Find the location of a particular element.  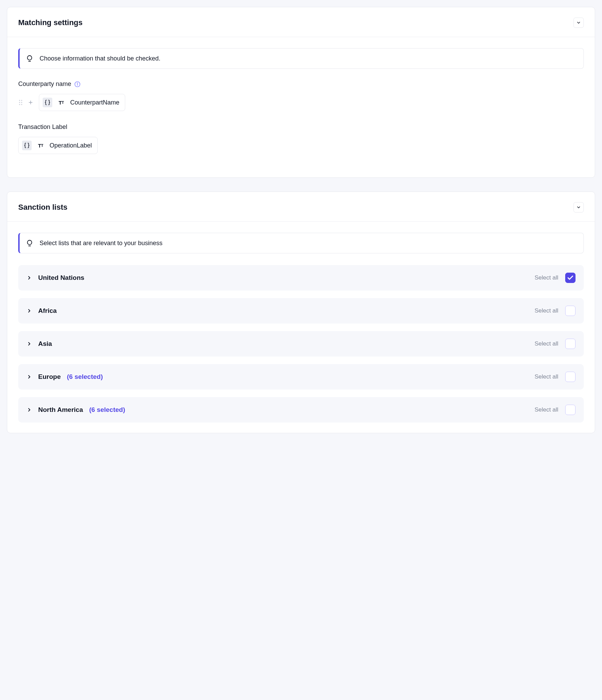

info-icon is located at coordinates (77, 84).